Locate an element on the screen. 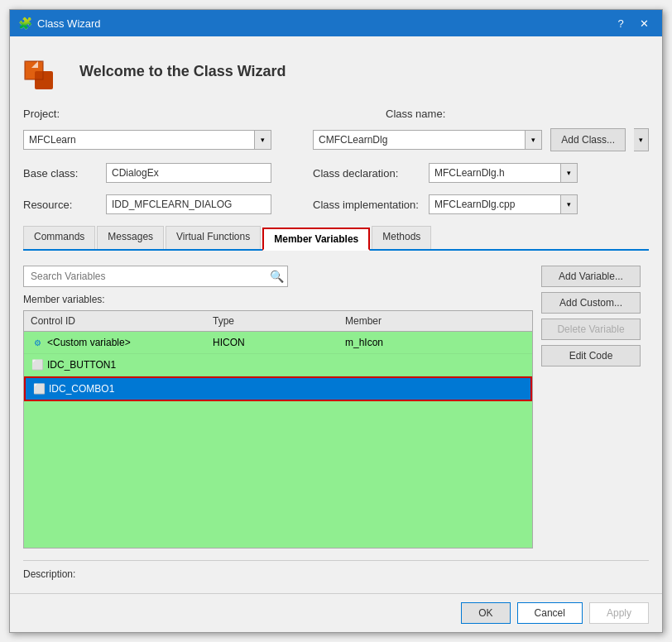  add-variable-button: Add Variable... is located at coordinates (591, 276).